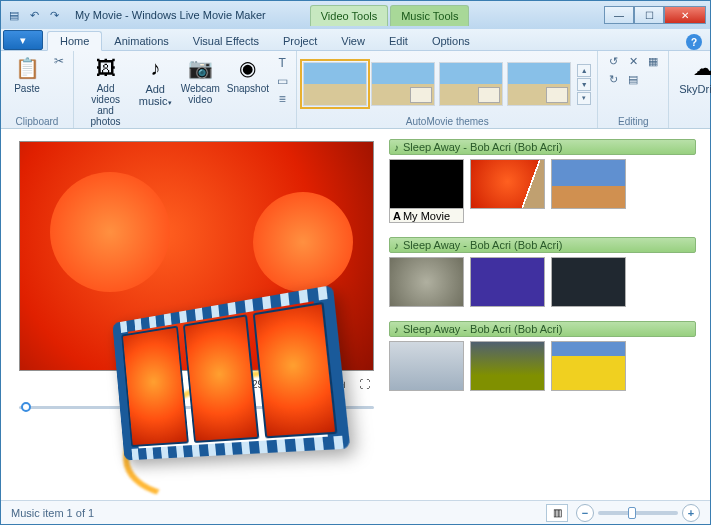 This screenshot has width=711, height=525. I want to click on timeline-slider, so click(196, 407).